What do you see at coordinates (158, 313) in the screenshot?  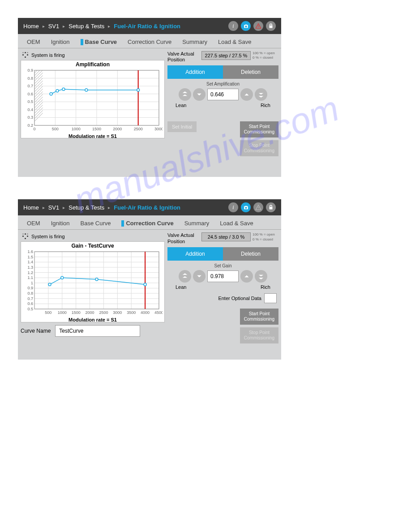 I see `svg-text: 4500` at bounding box center [158, 313].